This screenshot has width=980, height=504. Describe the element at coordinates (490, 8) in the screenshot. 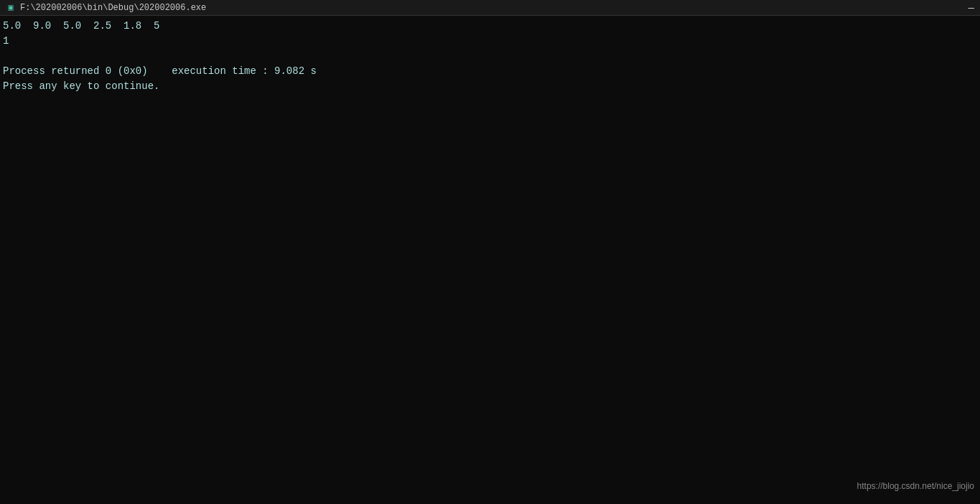

I see `title-bar: ▣ F:\202002006\bin\Debug\202002006.exe —` at that location.